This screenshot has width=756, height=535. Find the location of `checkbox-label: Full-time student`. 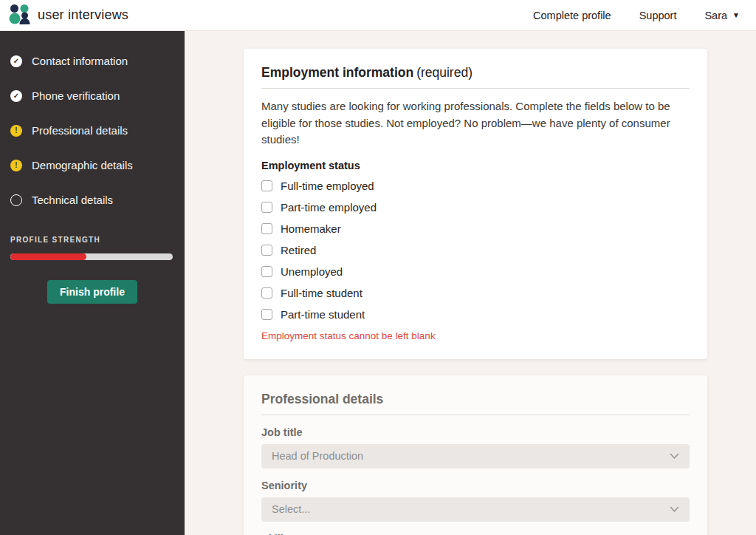

checkbox-label: Full-time student is located at coordinates (322, 293).